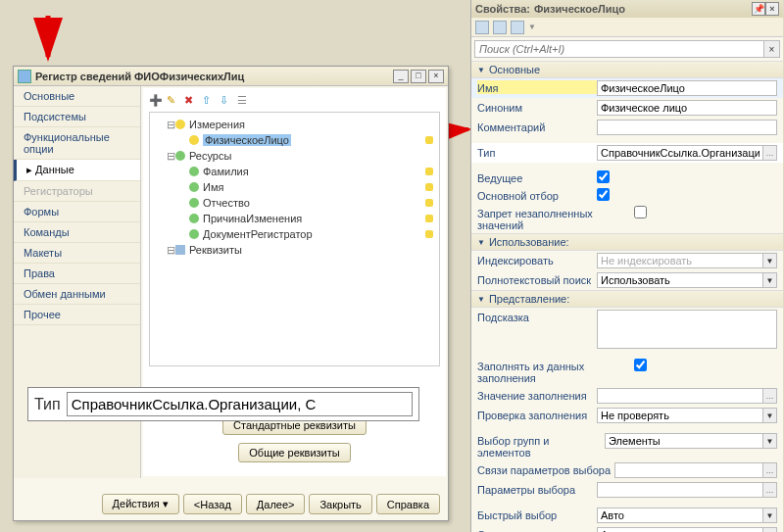 The image size is (784, 532). What do you see at coordinates (225, 171) in the screenshot?
I see `tree-node: Фамилия` at bounding box center [225, 171].